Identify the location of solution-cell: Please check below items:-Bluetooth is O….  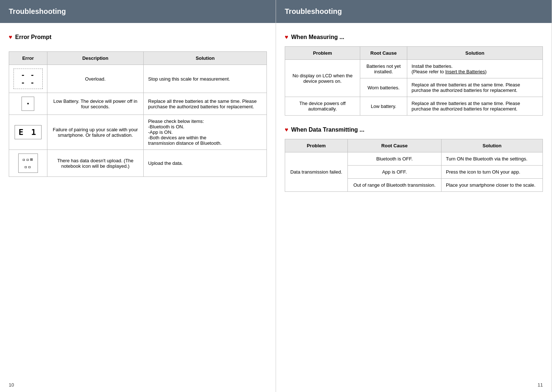
(205, 132).